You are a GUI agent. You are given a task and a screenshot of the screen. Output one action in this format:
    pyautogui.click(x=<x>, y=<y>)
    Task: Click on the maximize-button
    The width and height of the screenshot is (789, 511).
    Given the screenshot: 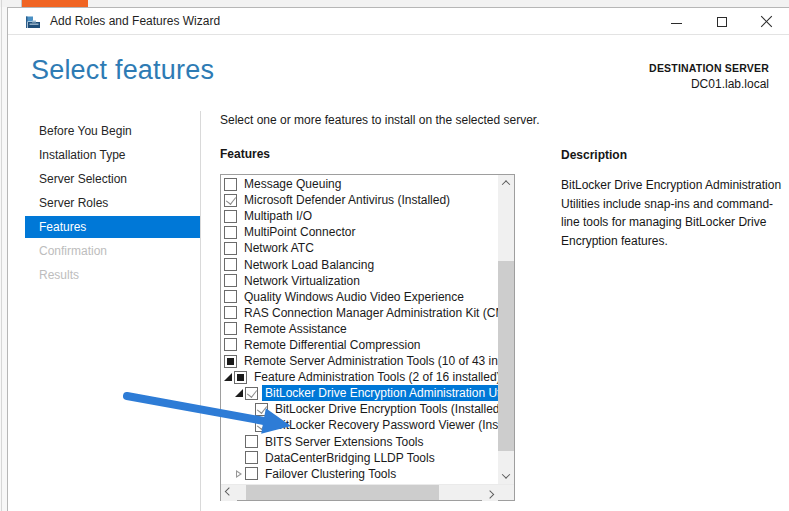 What is the action you would take?
    pyautogui.click(x=722, y=22)
    